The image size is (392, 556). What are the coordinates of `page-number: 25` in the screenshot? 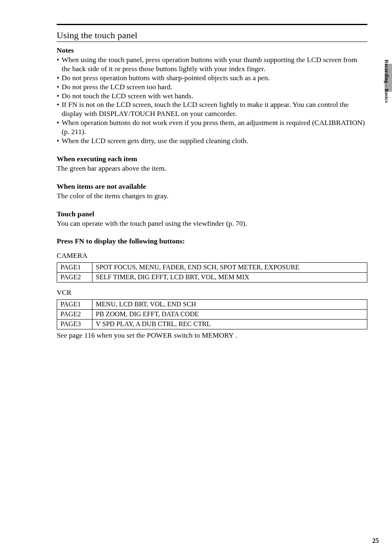 It's located at (376, 541).